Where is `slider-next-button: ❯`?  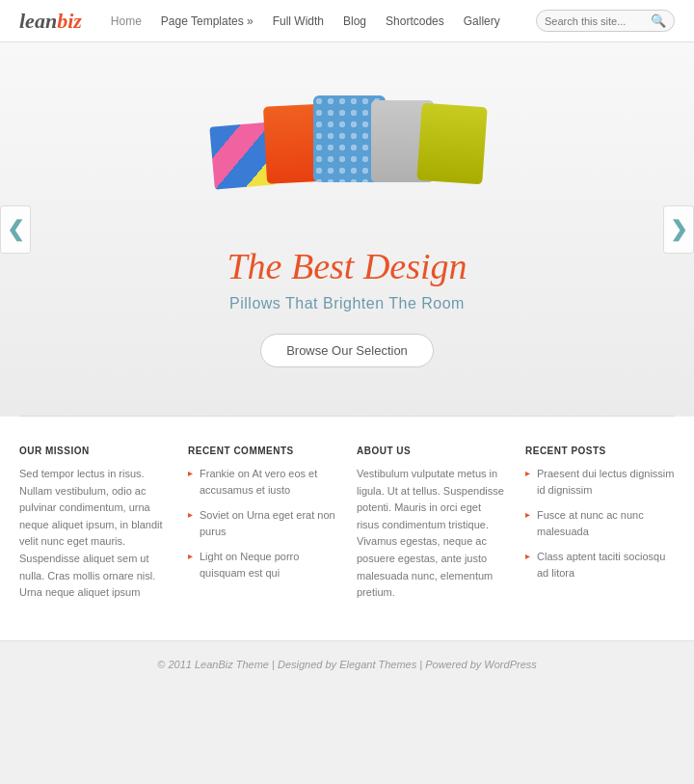
slider-next-button: ❯ is located at coordinates (679, 230).